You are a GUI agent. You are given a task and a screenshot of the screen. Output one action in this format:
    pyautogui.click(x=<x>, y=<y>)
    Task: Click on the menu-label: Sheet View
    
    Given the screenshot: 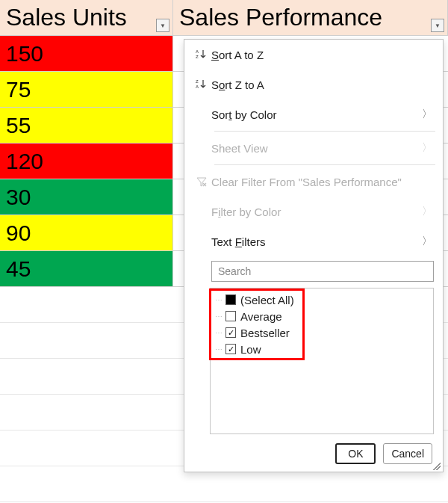 What is the action you would take?
    pyautogui.click(x=317, y=148)
    